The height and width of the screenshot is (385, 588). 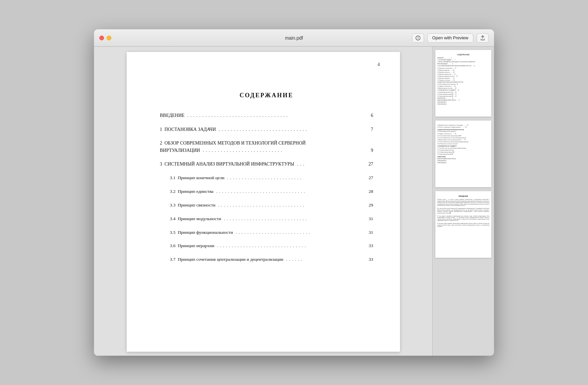 What do you see at coordinates (267, 260) in the screenshot?
I see `toc-entry-3-7: 3.7 Принцип сочетания централизации и де…` at bounding box center [267, 260].